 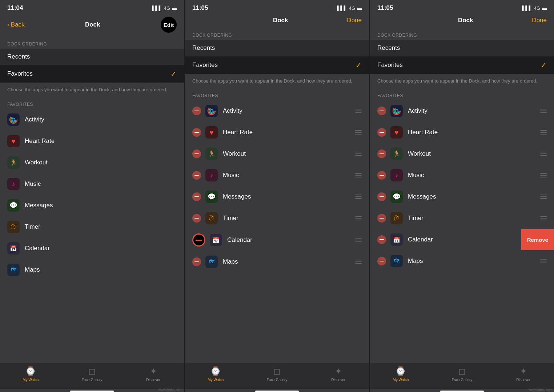 I want to click on app-list-1: Activity ♥ Heart Rate 🏃 Workout ♪ Music, so click(x=92, y=195).